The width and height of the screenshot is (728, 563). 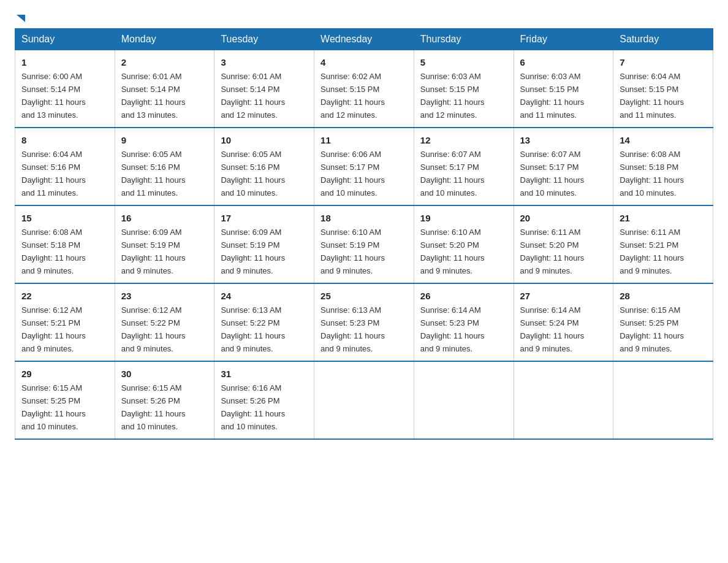 What do you see at coordinates (54, 174) in the screenshot?
I see `day-info: Sunrise: 6:04 AMSunset: 5:16 PMDaylight:…` at bounding box center [54, 174].